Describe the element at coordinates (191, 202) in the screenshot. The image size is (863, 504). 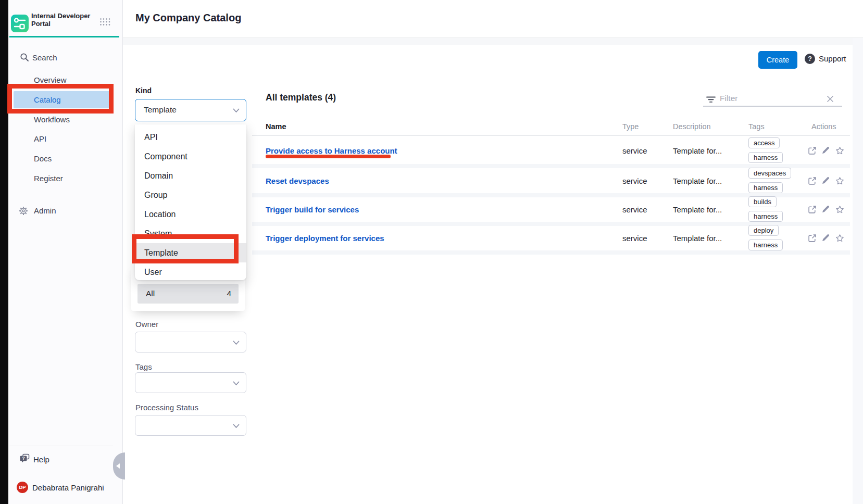
I see `kind-dropdown: API Component Domain Group Location Syst…` at that location.